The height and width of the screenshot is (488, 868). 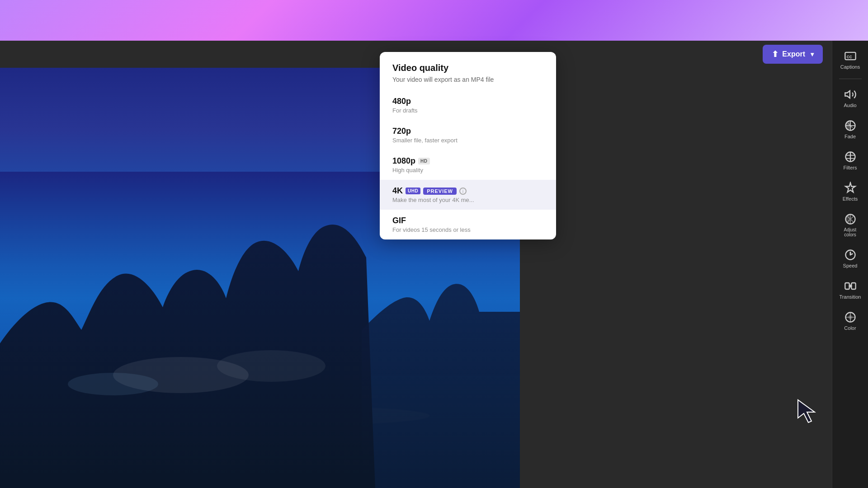 I want to click on quality-option-gif: GIF For videos 15 seconds or less, so click(x=468, y=225).